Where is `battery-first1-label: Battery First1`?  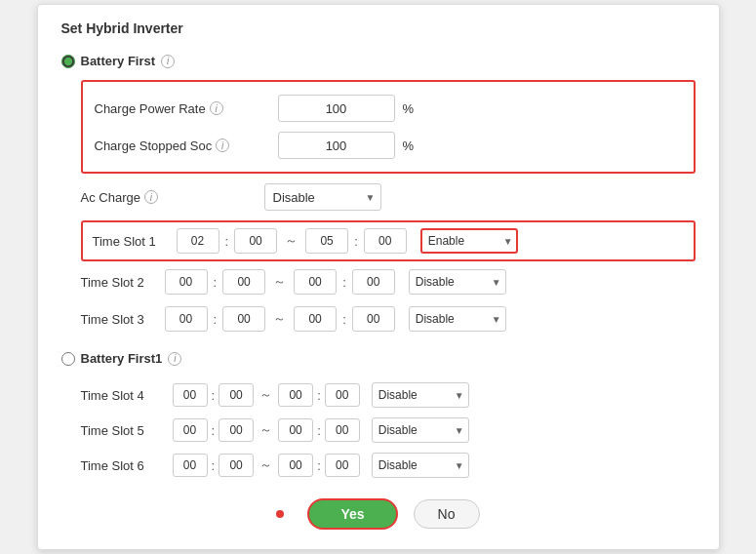 battery-first1-label: Battery First1 is located at coordinates (122, 359).